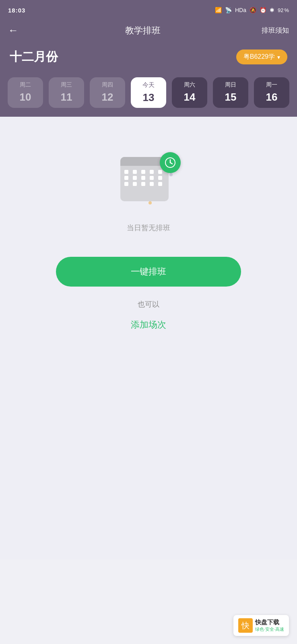 The image size is (297, 644). I want to click on status-time: 18:03, so click(17, 10).